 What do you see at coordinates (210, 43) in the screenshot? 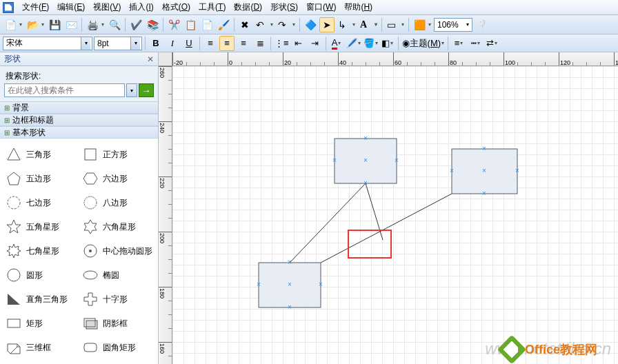
I see `align-left-button: ≡` at bounding box center [210, 43].